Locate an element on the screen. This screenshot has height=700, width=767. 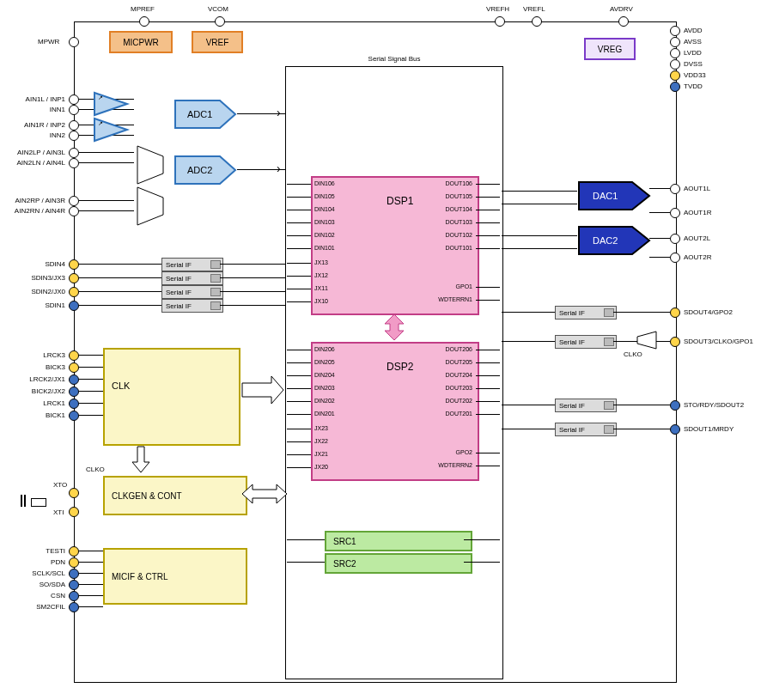
label-aout-1: AOUT1R is located at coordinates (697, 213).